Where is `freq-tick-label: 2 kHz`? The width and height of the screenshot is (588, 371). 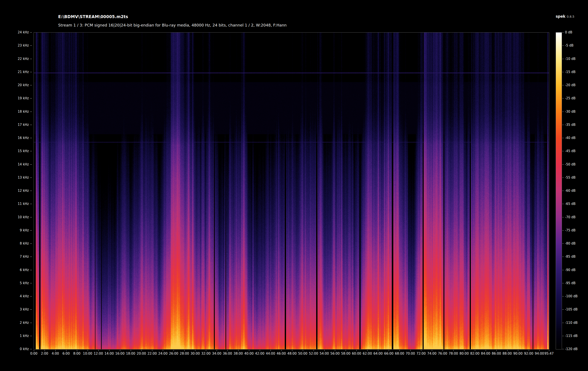
freq-tick-label: 2 kHz is located at coordinates (24, 323).